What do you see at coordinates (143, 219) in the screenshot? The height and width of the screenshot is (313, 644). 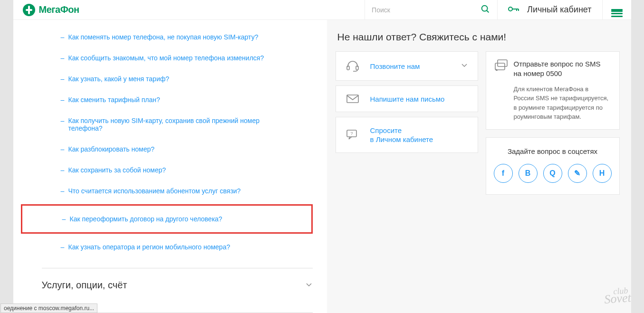 I see `faq-link: Как переоформить договор на другого чело…` at bounding box center [143, 219].